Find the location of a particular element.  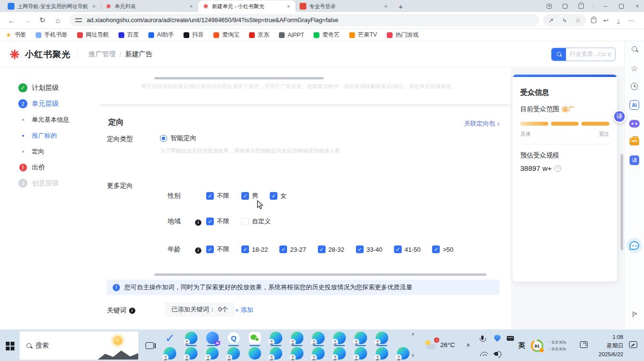

bookmark-item: 手机书签 is located at coordinates (52, 35).